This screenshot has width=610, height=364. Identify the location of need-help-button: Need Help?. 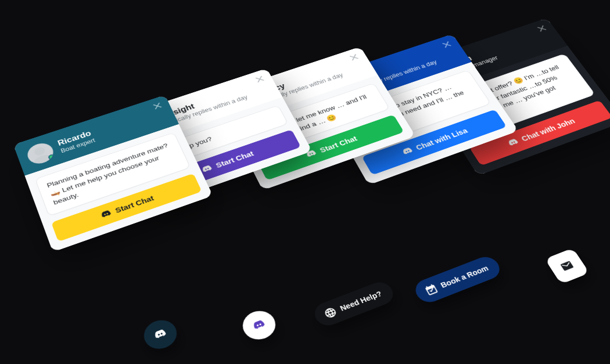
(354, 304).